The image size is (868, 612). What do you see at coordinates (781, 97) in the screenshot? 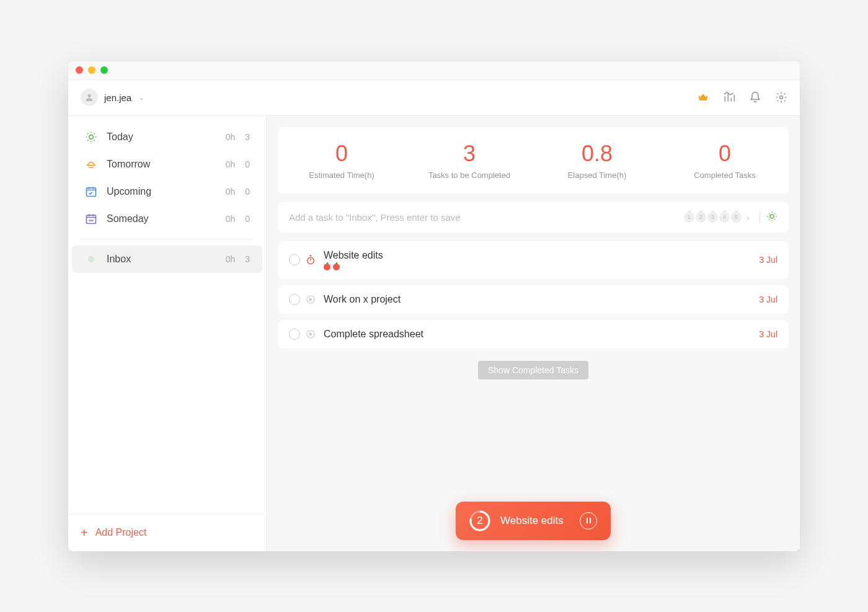
I see `gear-icon` at bounding box center [781, 97].